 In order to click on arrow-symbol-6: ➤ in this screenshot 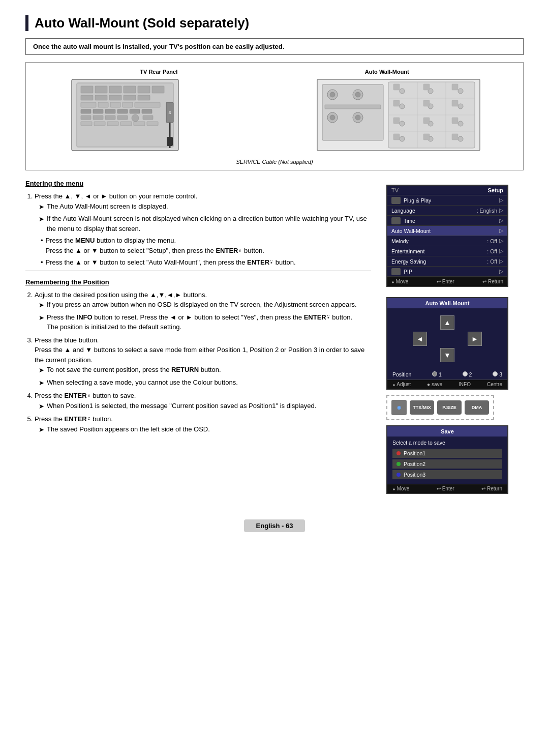, I will do `click(42, 383)`.